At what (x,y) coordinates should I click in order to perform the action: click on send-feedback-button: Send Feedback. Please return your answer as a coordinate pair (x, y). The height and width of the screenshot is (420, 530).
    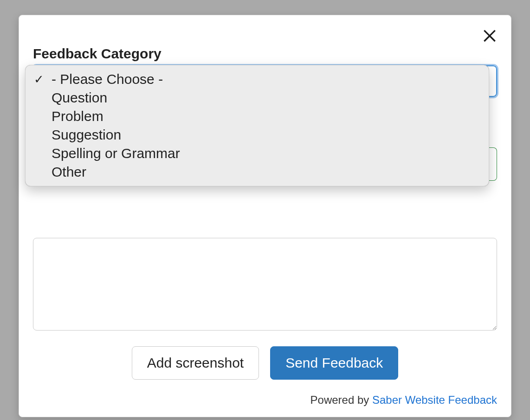
    Looking at the image, I should click on (334, 363).